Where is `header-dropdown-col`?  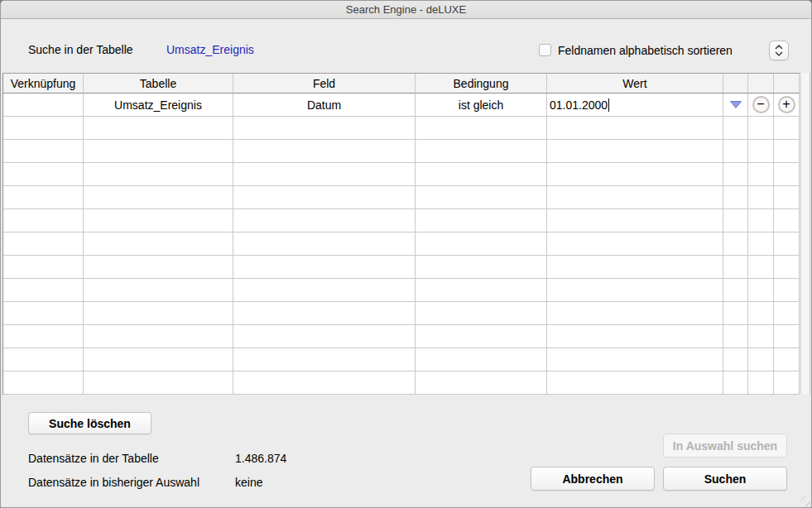
header-dropdown-col is located at coordinates (736, 84).